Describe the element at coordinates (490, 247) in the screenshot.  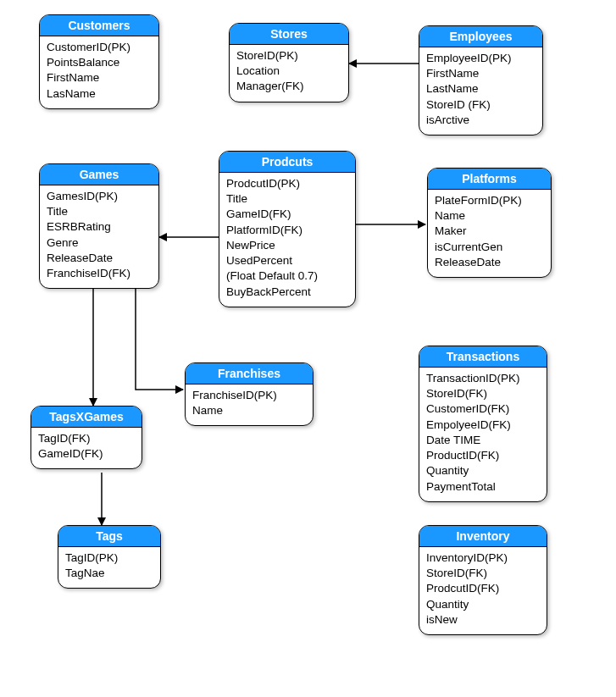
I see `attribute: isCurrentGen` at that location.